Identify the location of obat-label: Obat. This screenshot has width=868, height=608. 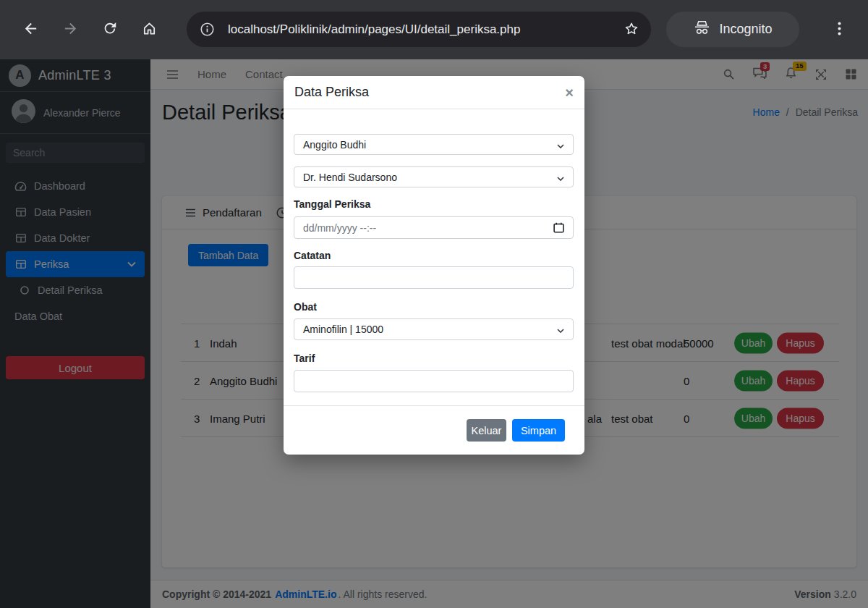
(305, 307).